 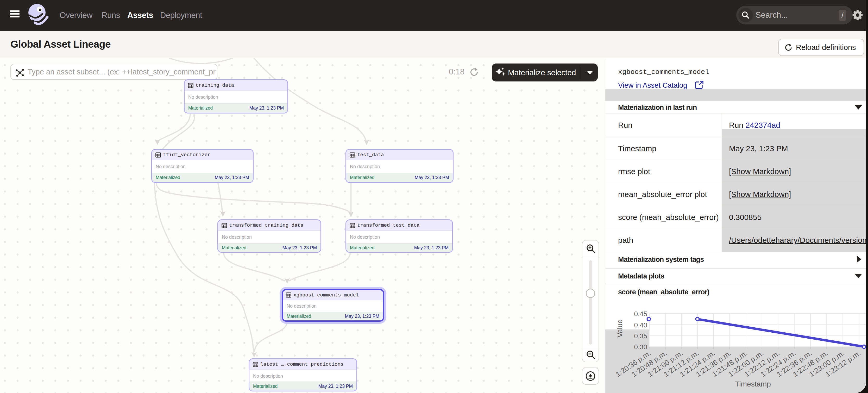 I want to click on svg-text: Value, so click(x=620, y=328).